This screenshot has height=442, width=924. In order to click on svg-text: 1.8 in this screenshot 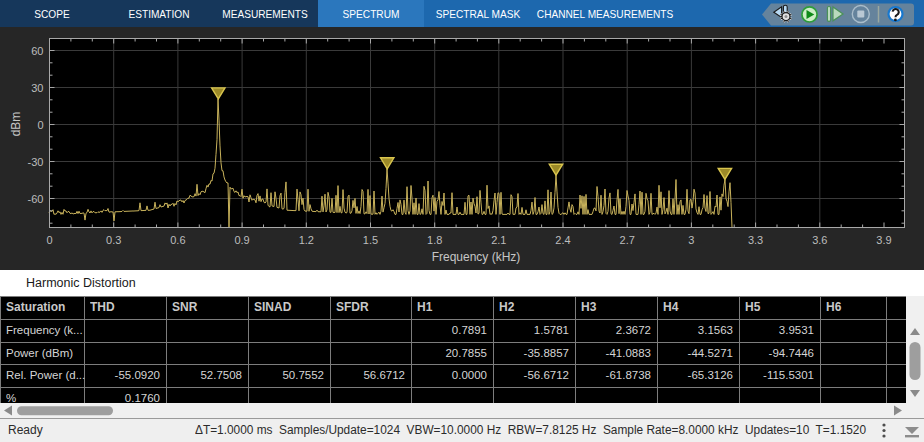, I will do `click(434, 240)`.